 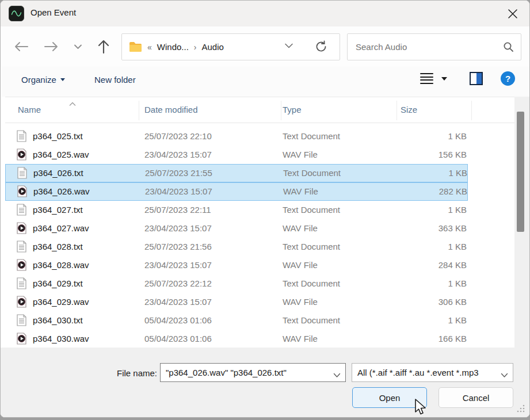 What do you see at coordinates (150, 47) in the screenshot?
I see `breadcrumb-overflow: «` at bounding box center [150, 47].